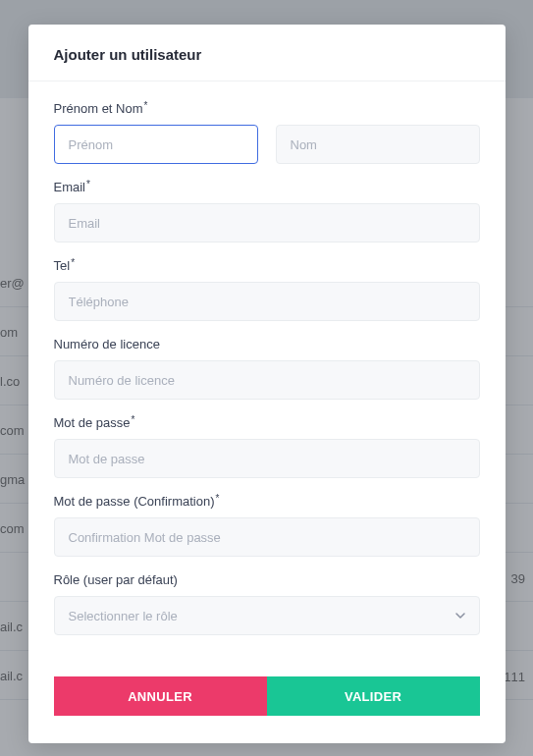  I want to click on password-confirm-group: Mot de passe (Confirmation), so click(267, 525).